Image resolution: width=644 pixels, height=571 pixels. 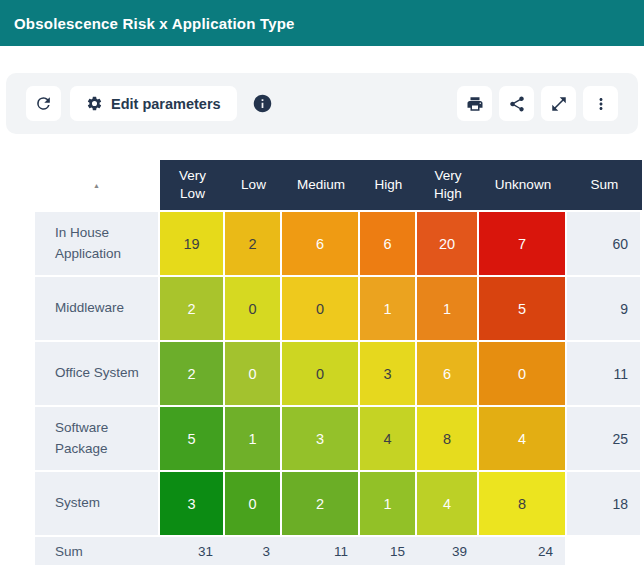 I want to click on heatmap-cell: 19, so click(x=192, y=244).